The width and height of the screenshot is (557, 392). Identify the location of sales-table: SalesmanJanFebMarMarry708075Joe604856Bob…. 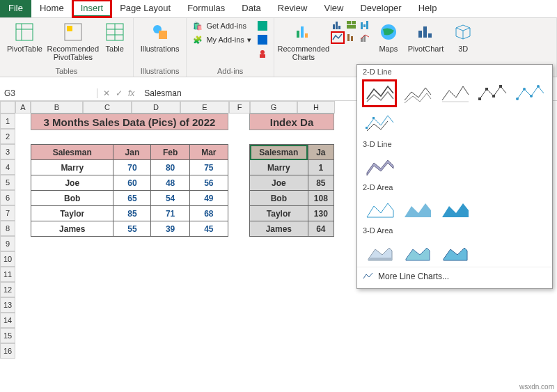
(130, 191).